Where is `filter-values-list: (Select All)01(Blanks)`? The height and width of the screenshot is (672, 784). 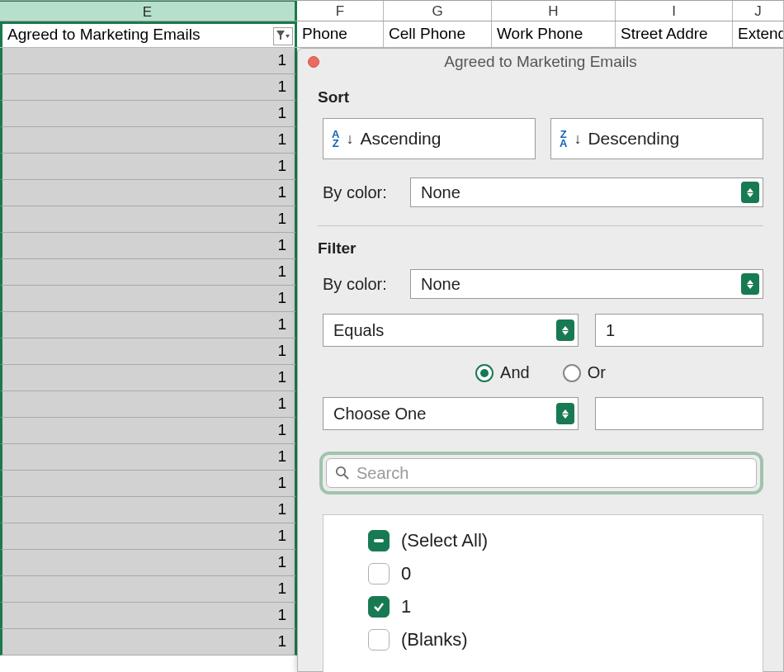
filter-values-list: (Select All)01(Blanks) is located at coordinates (543, 593).